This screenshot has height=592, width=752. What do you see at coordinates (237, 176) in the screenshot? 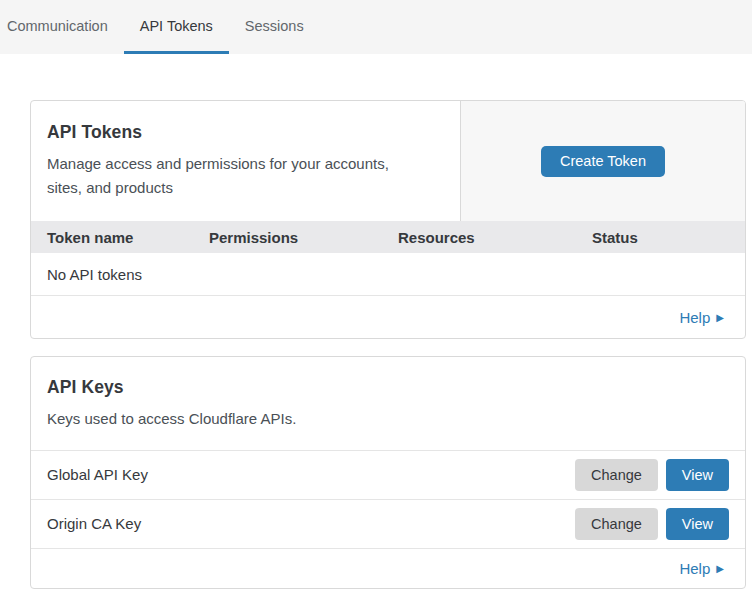
I see `api-tokens-description: Manage access and permissions for your a…` at bounding box center [237, 176].